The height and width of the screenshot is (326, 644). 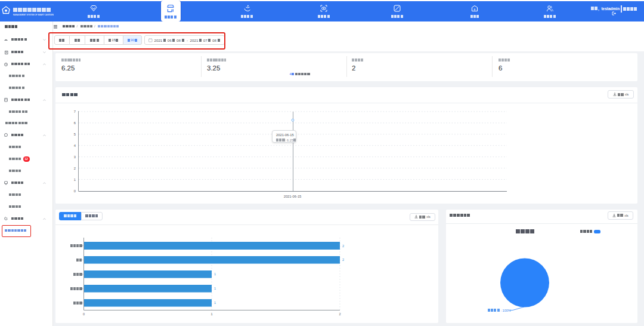 I want to click on svg-text: 5, so click(x=75, y=134).